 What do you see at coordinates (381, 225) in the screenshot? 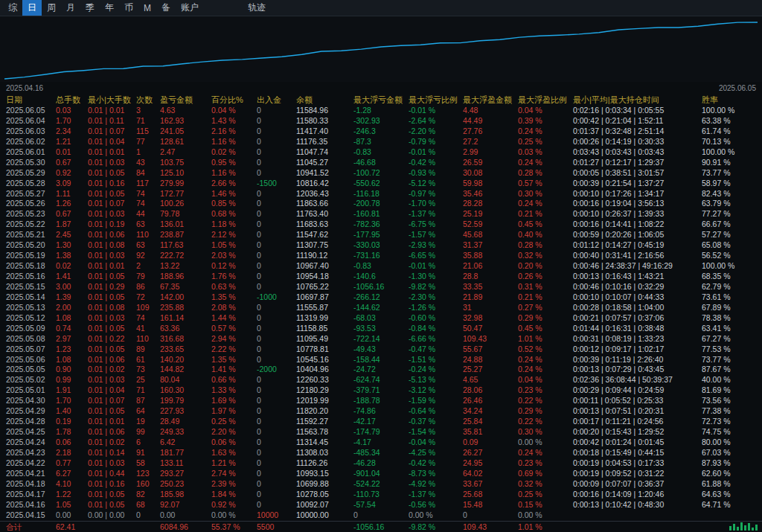
I see `cell-col8: -782.36` at bounding box center [381, 225].